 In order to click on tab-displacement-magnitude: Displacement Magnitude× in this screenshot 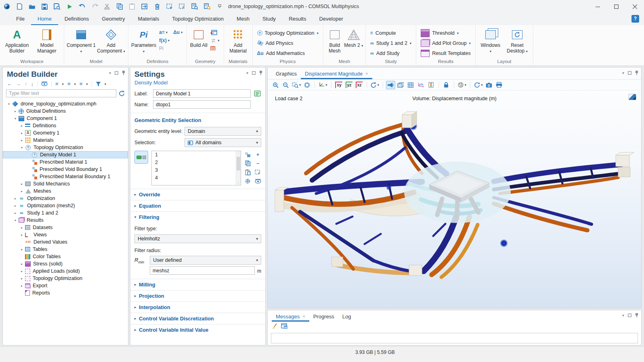, I will do `click(337, 74)`.